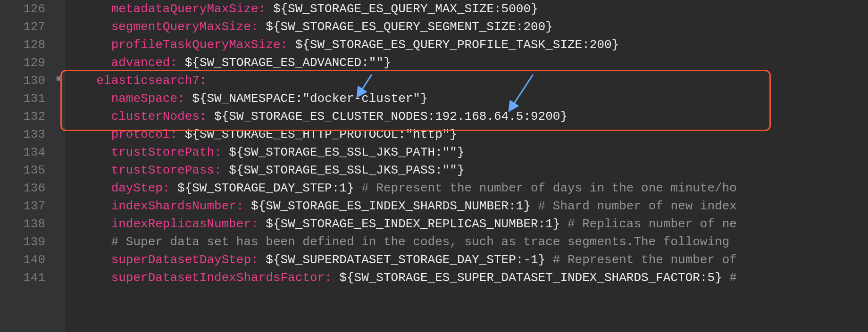  Describe the element at coordinates (545, 188) in the screenshot. I see `yaml-comment: # Represent the number of days in the on…` at that location.